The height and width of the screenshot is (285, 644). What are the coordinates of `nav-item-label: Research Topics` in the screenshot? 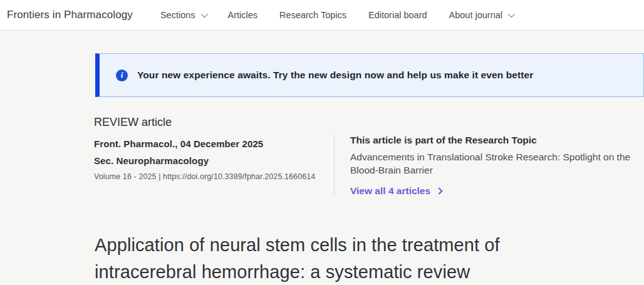 It's located at (313, 15).